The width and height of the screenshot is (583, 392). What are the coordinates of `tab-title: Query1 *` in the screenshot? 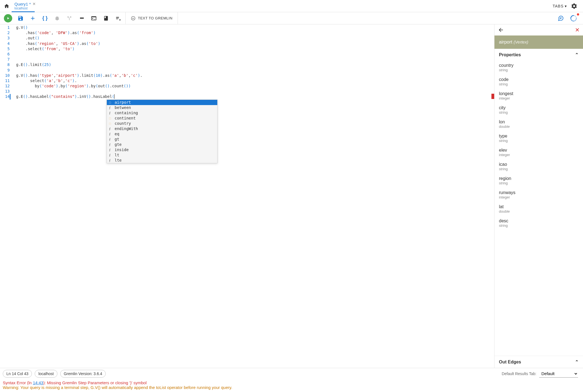 It's located at (23, 4).